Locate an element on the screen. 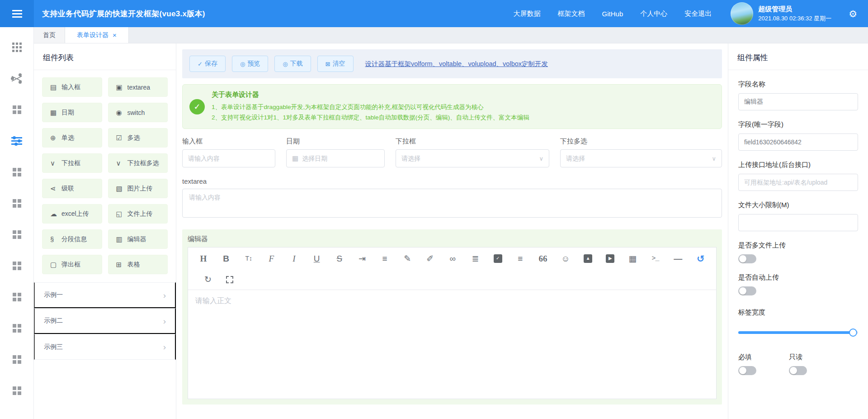 The image size is (868, 419). example-group-item: 示例一 › is located at coordinates (105, 295).